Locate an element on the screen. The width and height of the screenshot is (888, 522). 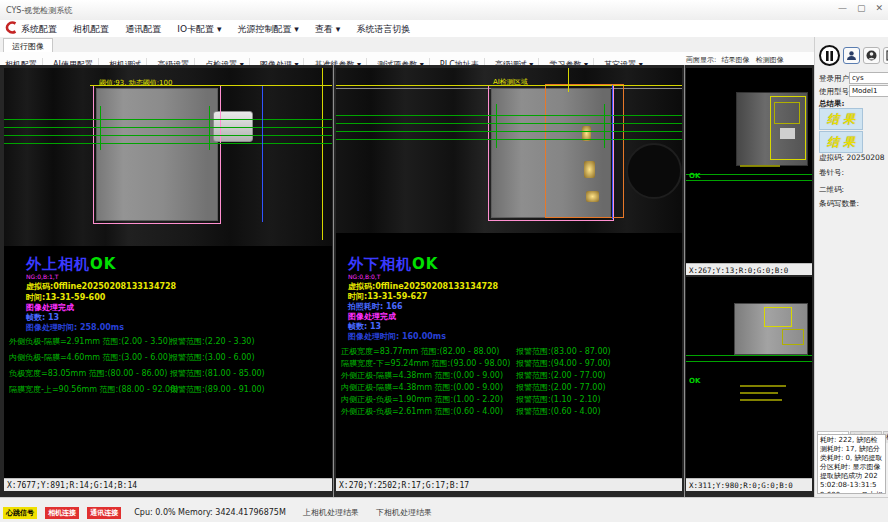
exit-button is located at coordinates (886, 56).